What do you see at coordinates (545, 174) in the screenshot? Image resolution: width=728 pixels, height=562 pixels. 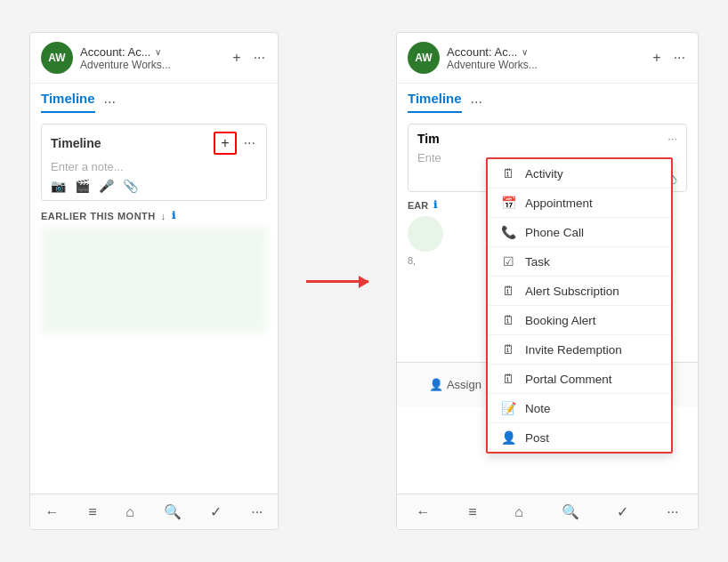 I see `activity-label: Activity` at bounding box center [545, 174].